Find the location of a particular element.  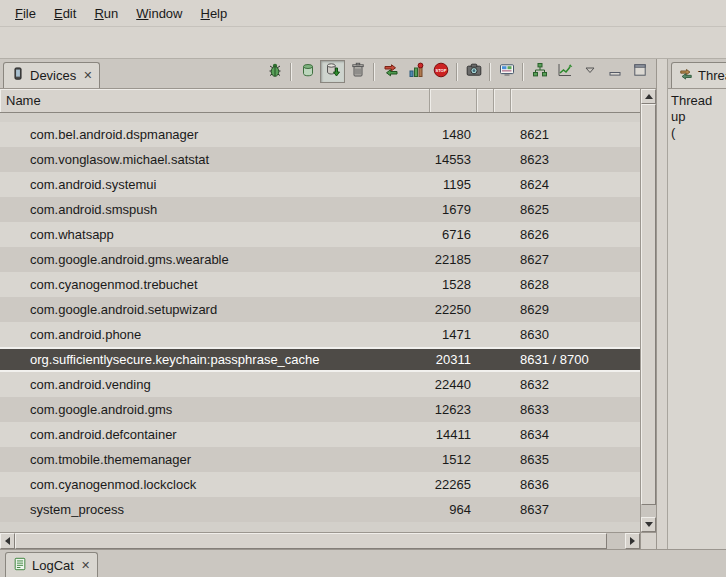

horizontal-scrollbar is located at coordinates (320, 540).